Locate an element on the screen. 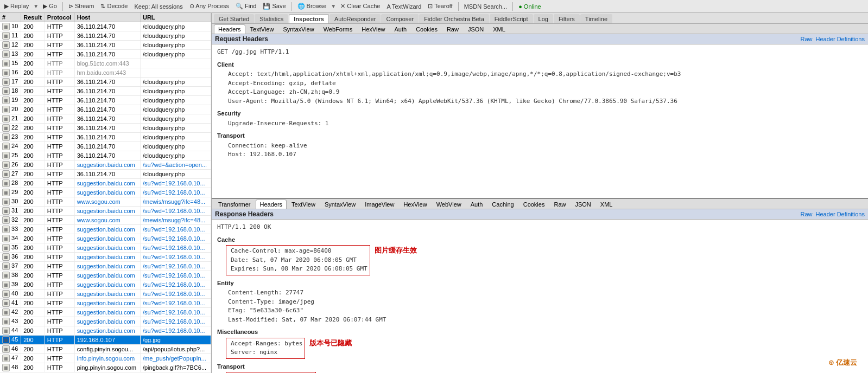  table-row: ▦ 45 200 HTTP 192.168.0.107 /gg.jpg is located at coordinates (105, 340).